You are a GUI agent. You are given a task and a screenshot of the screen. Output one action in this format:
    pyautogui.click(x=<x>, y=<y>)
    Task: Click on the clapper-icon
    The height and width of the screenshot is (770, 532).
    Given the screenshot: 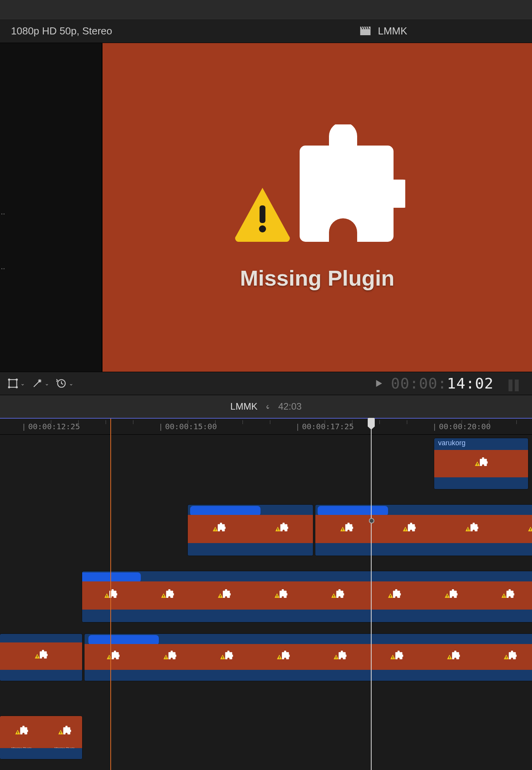 What is the action you would take?
    pyautogui.click(x=365, y=31)
    